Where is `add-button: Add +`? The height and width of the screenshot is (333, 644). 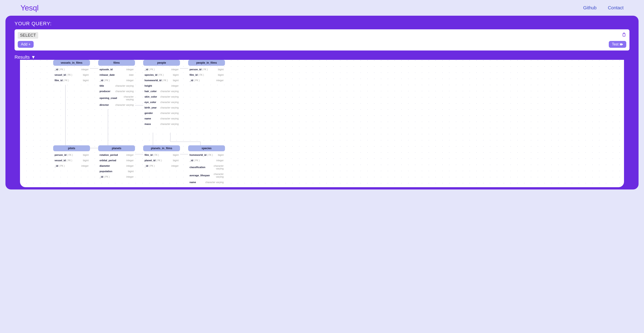
add-button: Add + is located at coordinates (26, 45).